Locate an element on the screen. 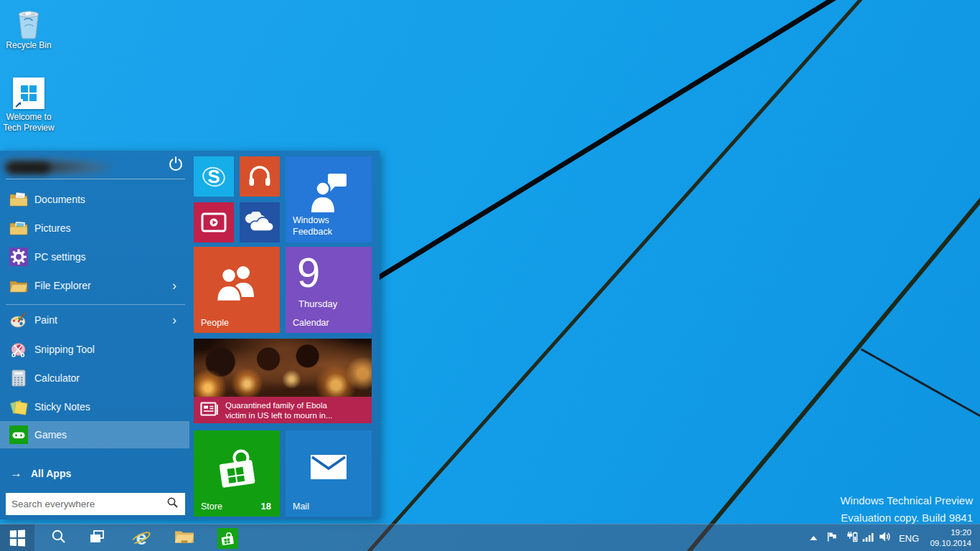 This screenshot has width=980, height=551. pictures-folder-icon is located at coordinates (19, 228).